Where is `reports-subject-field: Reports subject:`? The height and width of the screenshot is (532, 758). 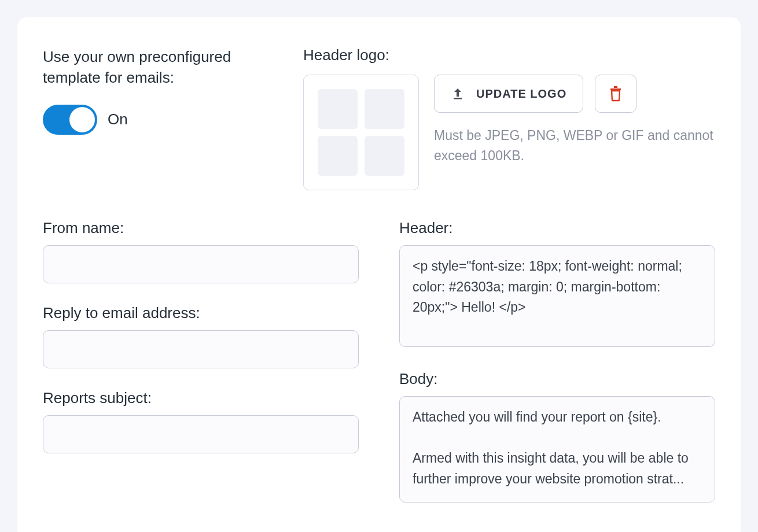 reports-subject-field: Reports subject: is located at coordinates (201, 421).